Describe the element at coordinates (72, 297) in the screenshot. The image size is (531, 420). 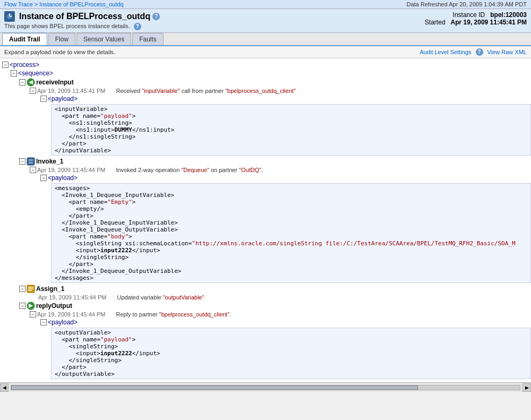
I see `assign1-event-time: Apr 19, 2009 11:45:44 PM` at that location.